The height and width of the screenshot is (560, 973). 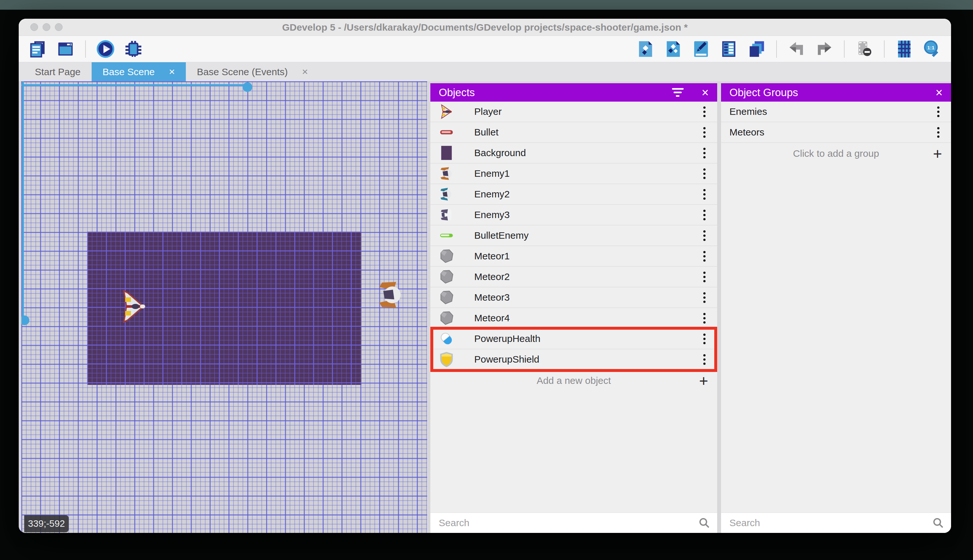 I want to click on preview-window-icon, so click(x=65, y=49).